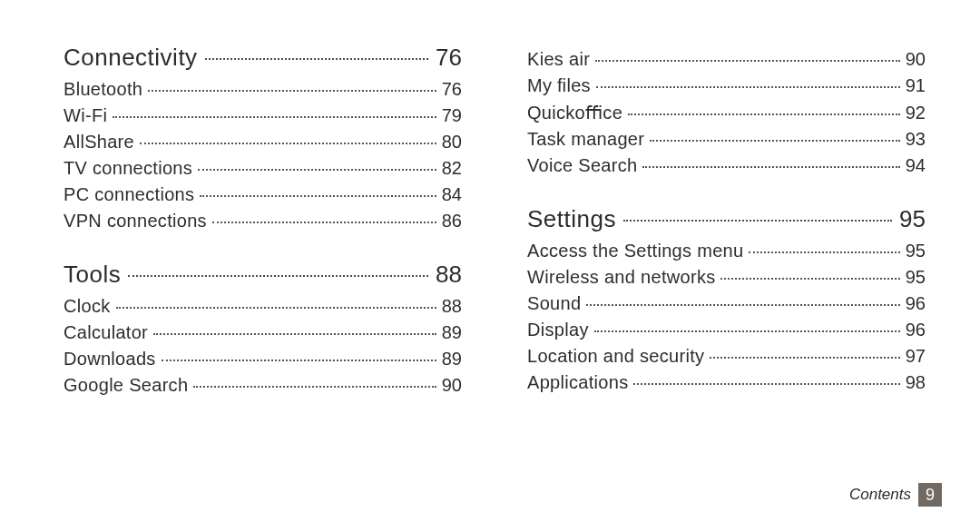 The image size is (980, 532). What do you see at coordinates (930, 495) in the screenshot?
I see `footer-page-number: 9` at bounding box center [930, 495].